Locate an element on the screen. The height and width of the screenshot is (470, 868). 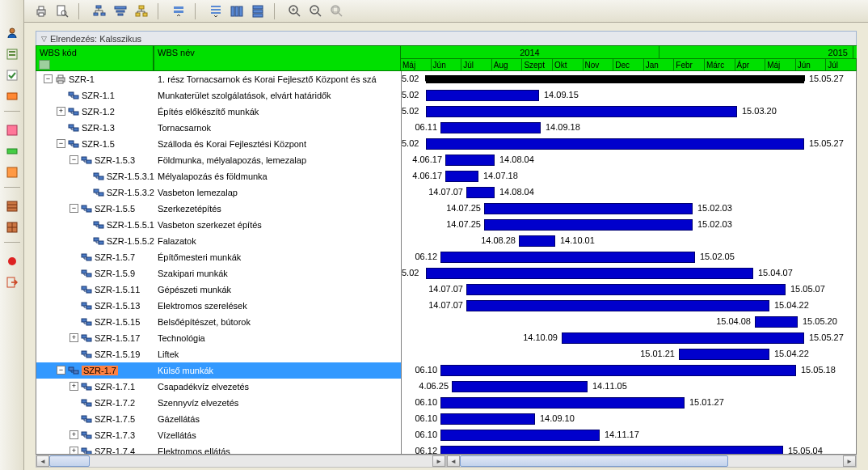
network-button is located at coordinates (141, 11).